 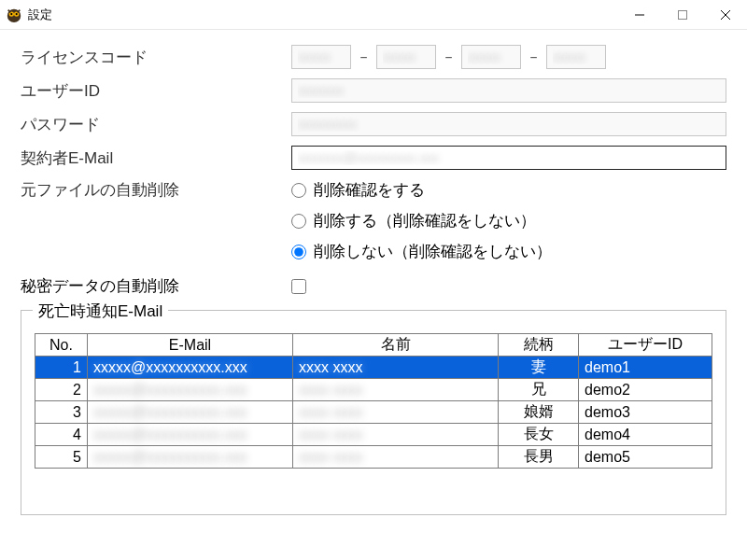 What do you see at coordinates (374, 158) in the screenshot?
I see `row-contractor-email: 契約者E-Mail` at bounding box center [374, 158].